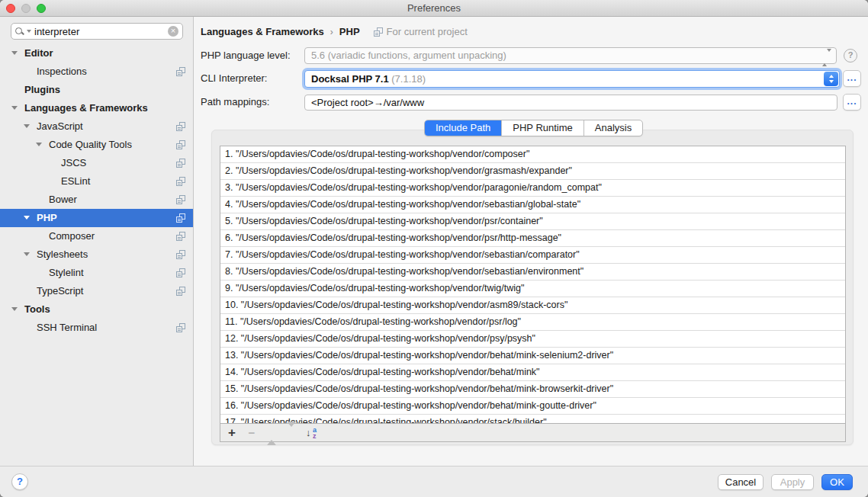  Describe the element at coordinates (532, 373) in the screenshot. I see `include-path-row: 14. "/Users/opdavies/Code/os/drupal-test…` at that location.